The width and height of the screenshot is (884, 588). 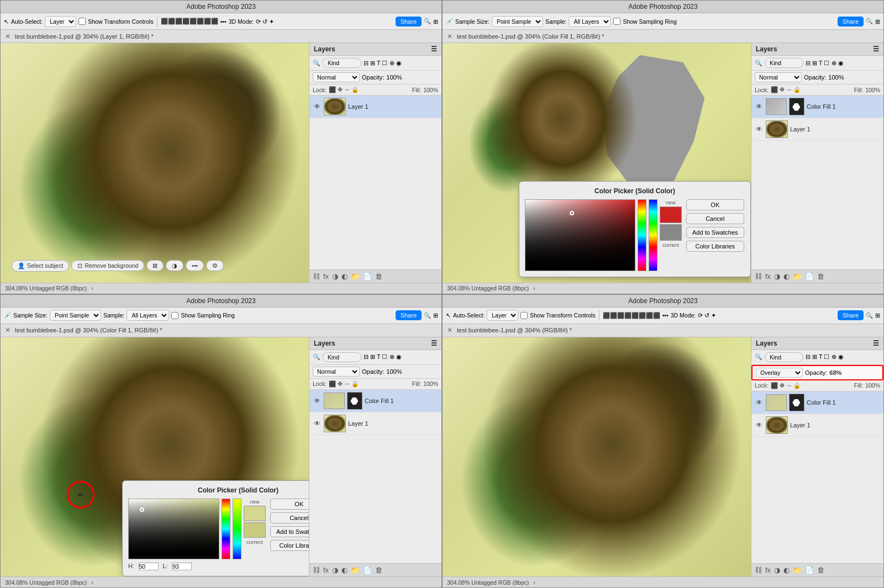 I want to click on link-icon: ⛓, so click(x=316, y=276).